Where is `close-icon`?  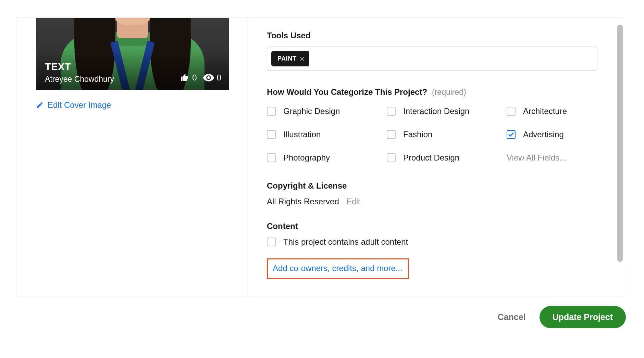 close-icon is located at coordinates (302, 59).